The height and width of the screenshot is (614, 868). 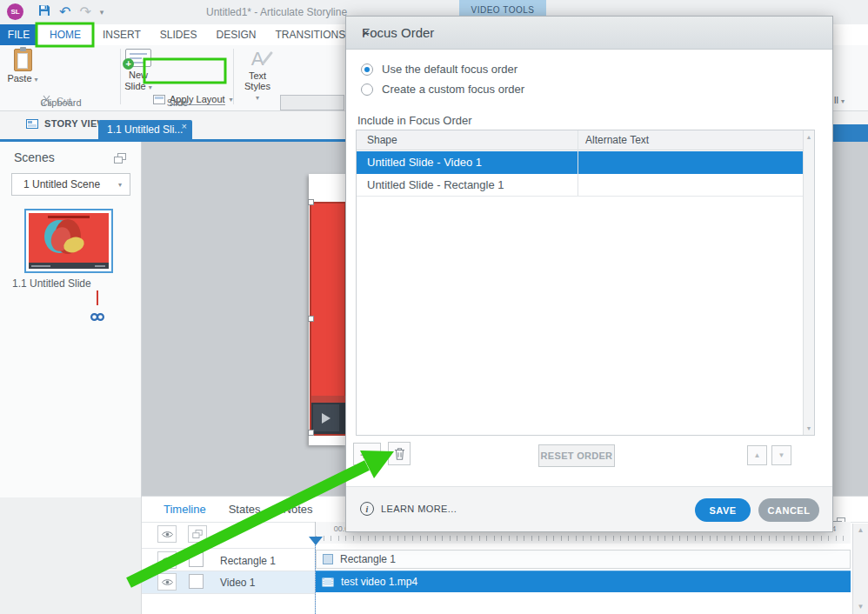 What do you see at coordinates (453, 89) in the screenshot?
I see `custom-focus-label: Create a custom focus order` at bounding box center [453, 89].